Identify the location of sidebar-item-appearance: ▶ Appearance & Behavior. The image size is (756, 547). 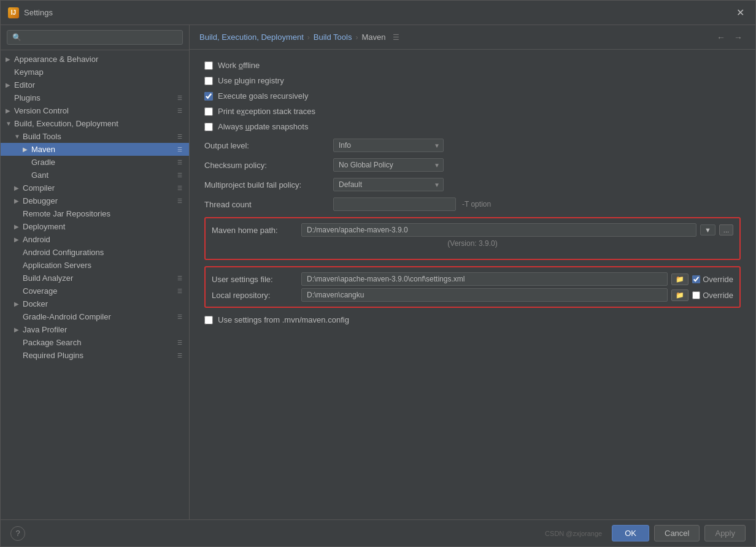
(94, 59).